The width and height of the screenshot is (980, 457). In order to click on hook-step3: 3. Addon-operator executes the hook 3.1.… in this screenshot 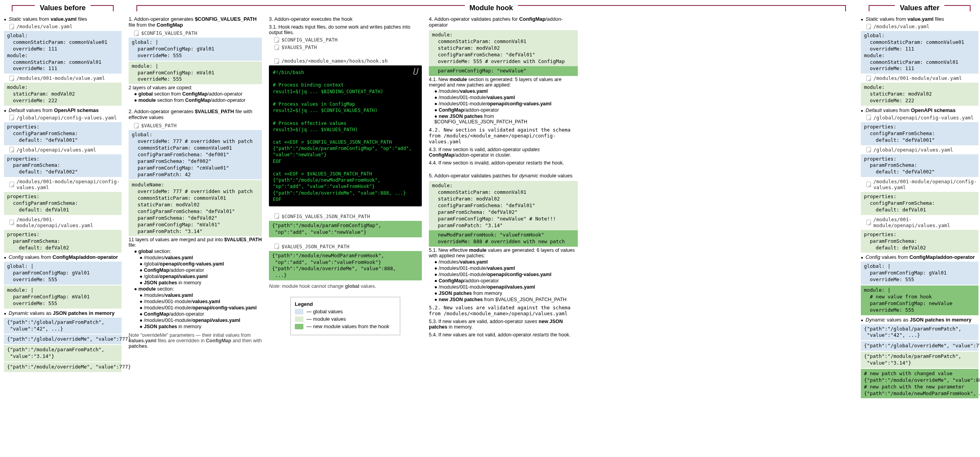, I will do `click(345, 175)`.